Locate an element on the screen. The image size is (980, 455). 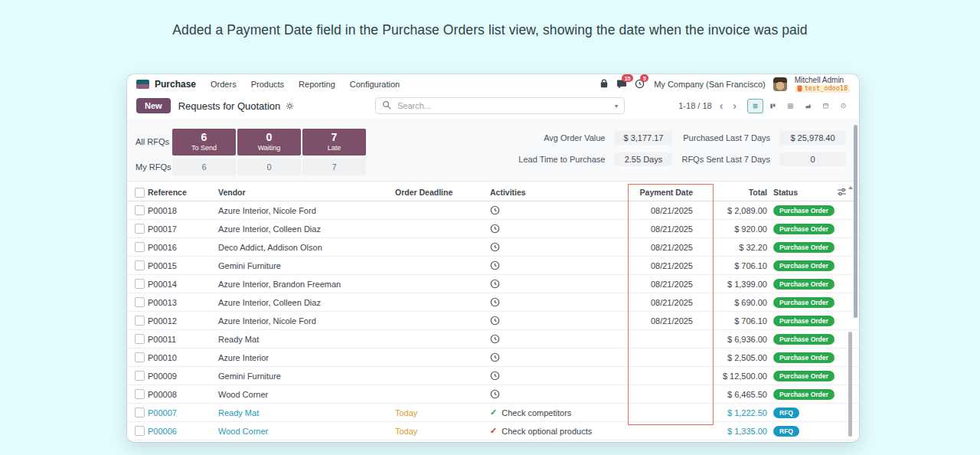
late-button: 7 Late is located at coordinates (334, 142).